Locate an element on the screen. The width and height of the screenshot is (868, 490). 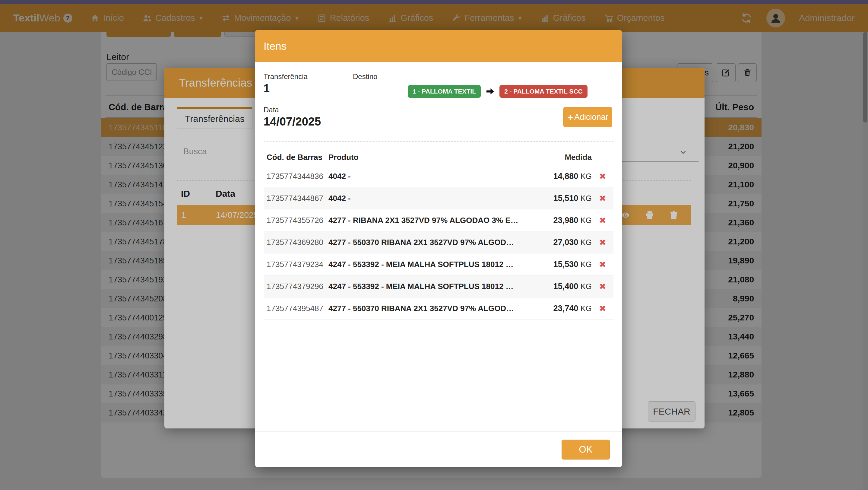
measure-cell: 23,980 KG is located at coordinates (561, 220).